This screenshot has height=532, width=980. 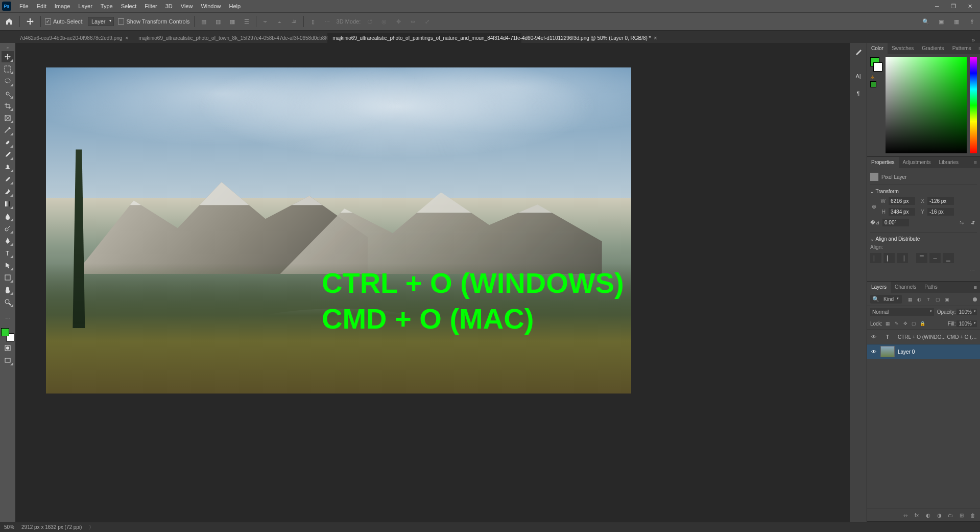 I want to click on frame-tool, so click(x=8, y=118).